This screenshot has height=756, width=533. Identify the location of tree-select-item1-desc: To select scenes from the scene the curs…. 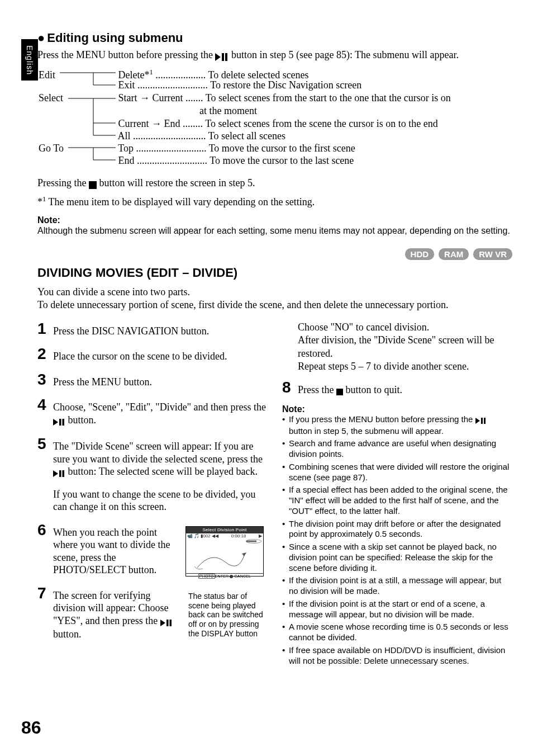
(322, 124).